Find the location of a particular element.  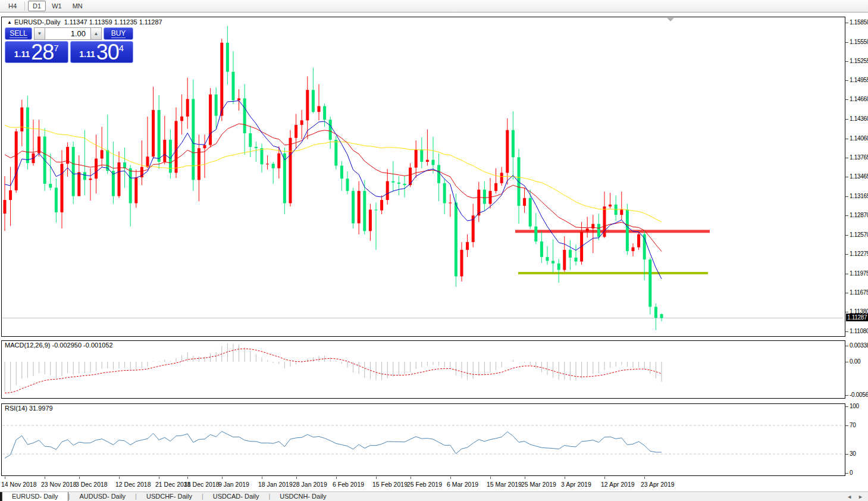

time-axis-label: 15 Feb 2019 is located at coordinates (390, 484).